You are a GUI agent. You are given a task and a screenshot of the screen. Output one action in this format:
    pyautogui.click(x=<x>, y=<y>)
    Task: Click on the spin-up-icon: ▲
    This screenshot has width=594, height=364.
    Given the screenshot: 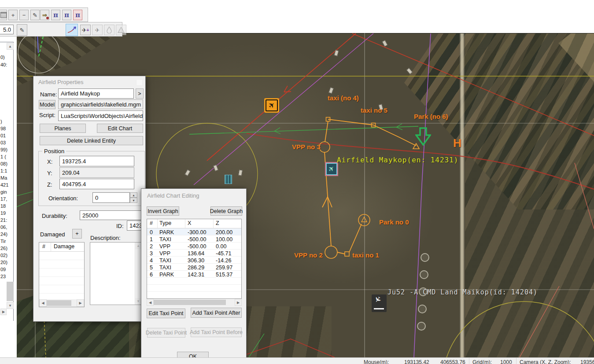 What is the action you would take?
    pyautogui.click(x=134, y=195)
    